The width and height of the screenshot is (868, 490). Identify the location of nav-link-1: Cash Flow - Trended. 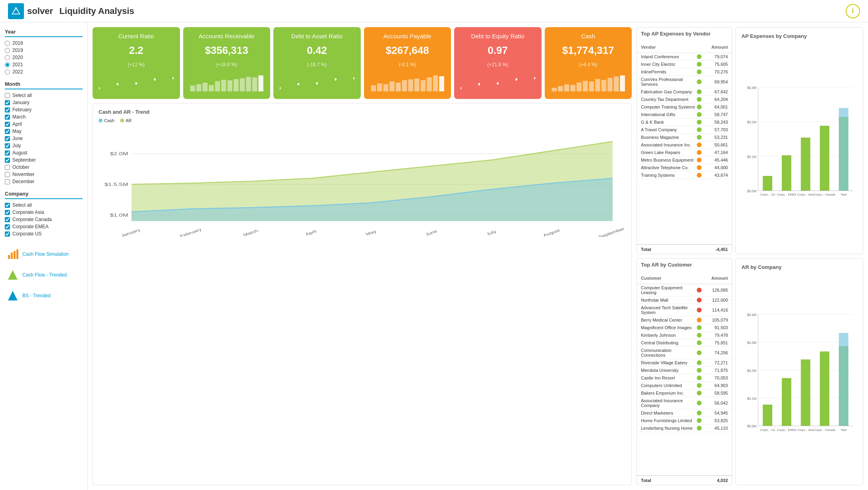
(44, 275).